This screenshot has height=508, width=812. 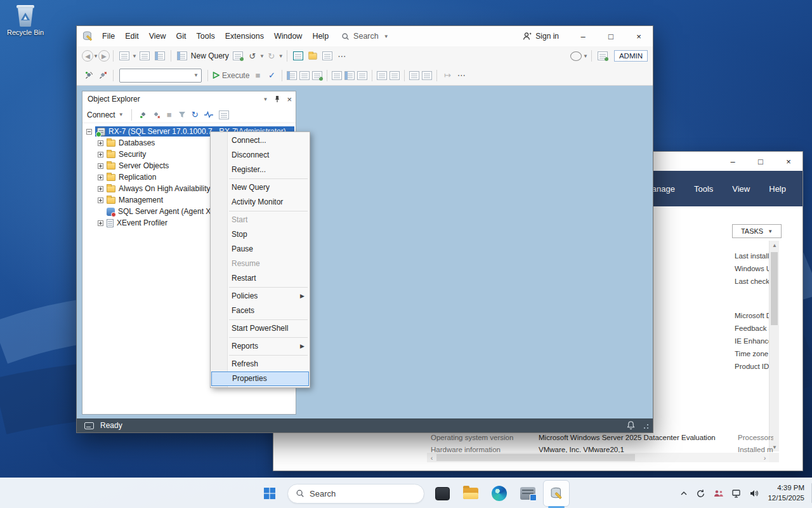 What do you see at coordinates (260, 235) in the screenshot?
I see `context-item-stop: Stop` at bounding box center [260, 235].